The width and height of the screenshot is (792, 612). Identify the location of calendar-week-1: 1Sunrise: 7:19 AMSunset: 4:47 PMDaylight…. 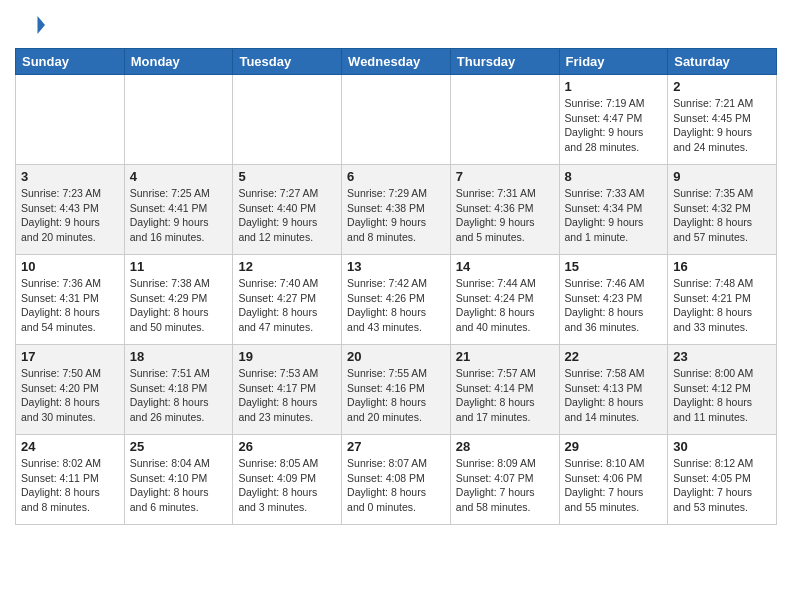
(396, 120).